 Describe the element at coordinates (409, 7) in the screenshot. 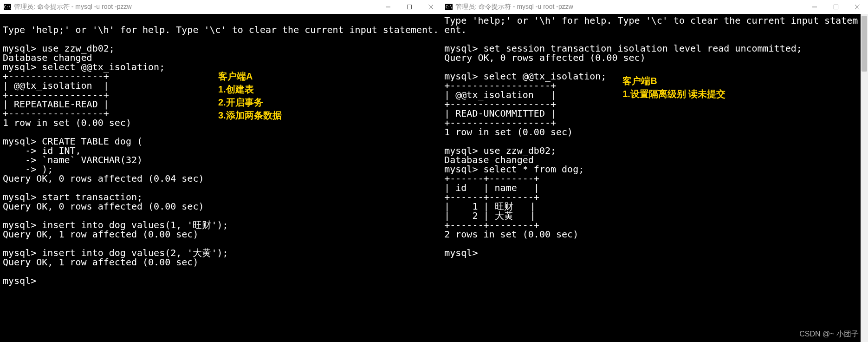

I see `window-controls-a` at that location.